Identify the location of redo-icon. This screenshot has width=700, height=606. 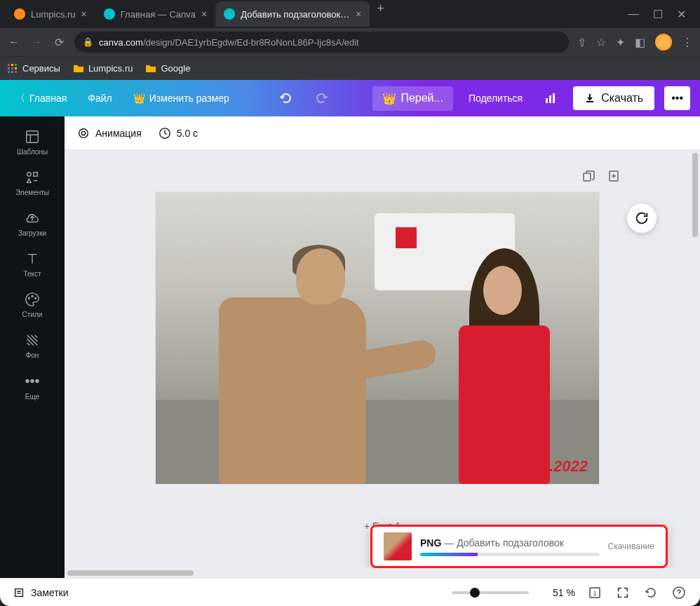
(321, 98).